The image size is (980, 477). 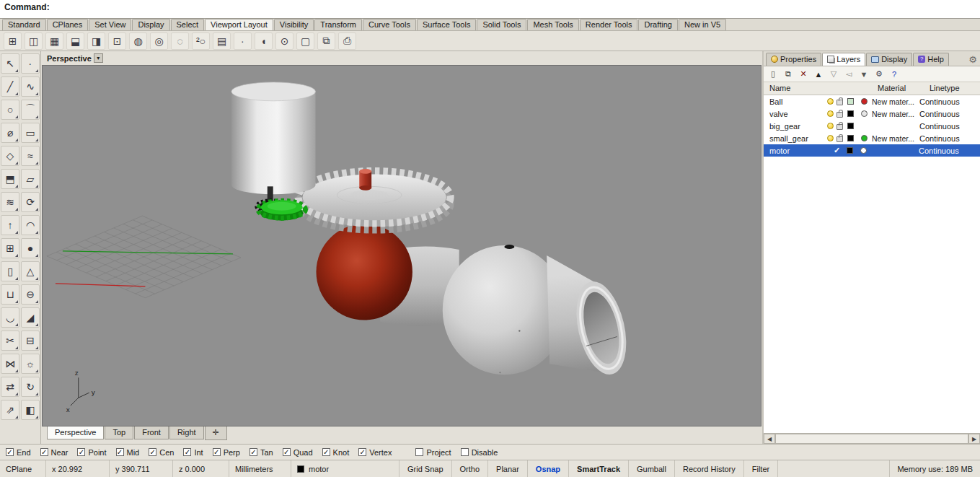 What do you see at coordinates (30, 202) in the screenshot?
I see `revolve-icon: ⟳` at bounding box center [30, 202].